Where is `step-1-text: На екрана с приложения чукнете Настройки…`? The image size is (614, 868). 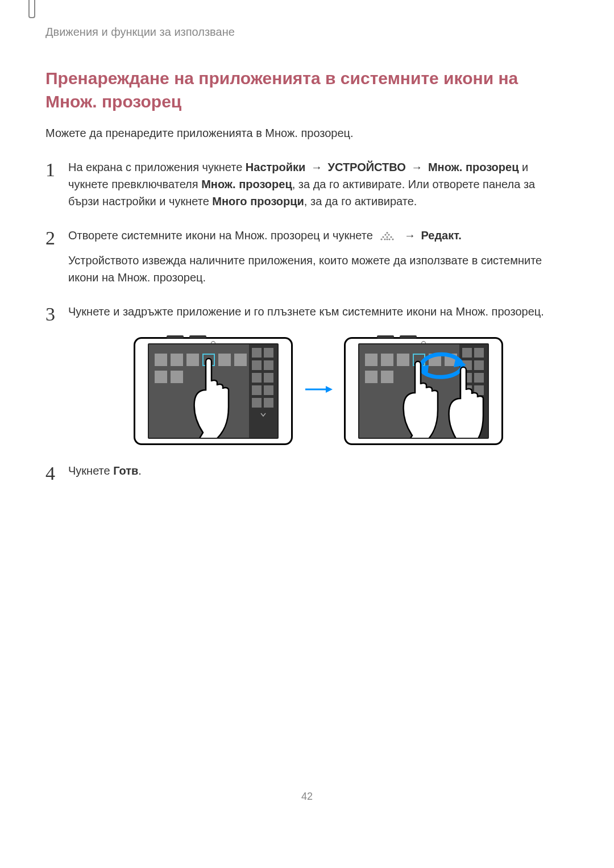 step-1-text: На екрана с приложения чукнете Настройки… is located at coordinates (301, 184).